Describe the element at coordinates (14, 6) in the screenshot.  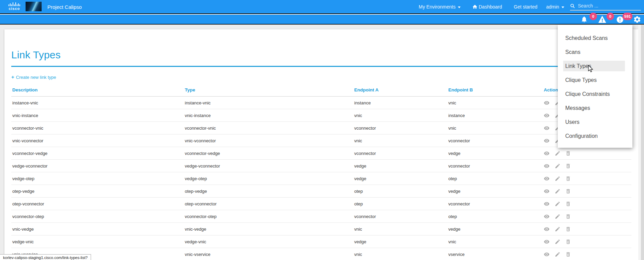
I see `cisco-logo: cisco` at that location.